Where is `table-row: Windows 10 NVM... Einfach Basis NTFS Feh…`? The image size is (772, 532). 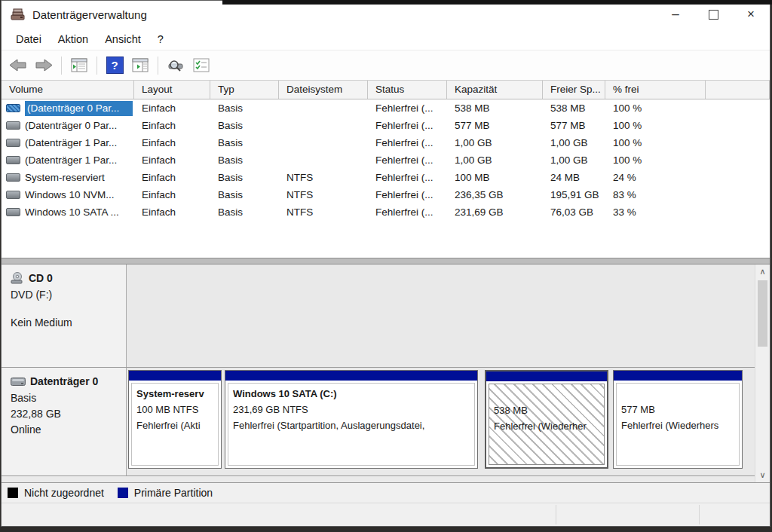 table-row: Windows 10 NVM... Einfach Basis NTFS Feh… is located at coordinates (386, 194).